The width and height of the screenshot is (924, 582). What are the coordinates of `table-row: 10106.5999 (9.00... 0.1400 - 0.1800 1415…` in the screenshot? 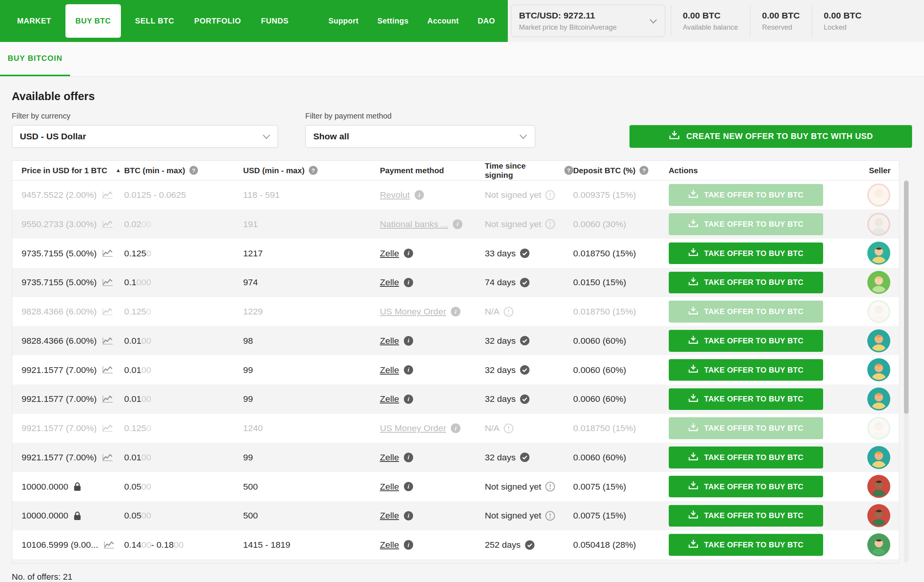 It's located at (456, 545).